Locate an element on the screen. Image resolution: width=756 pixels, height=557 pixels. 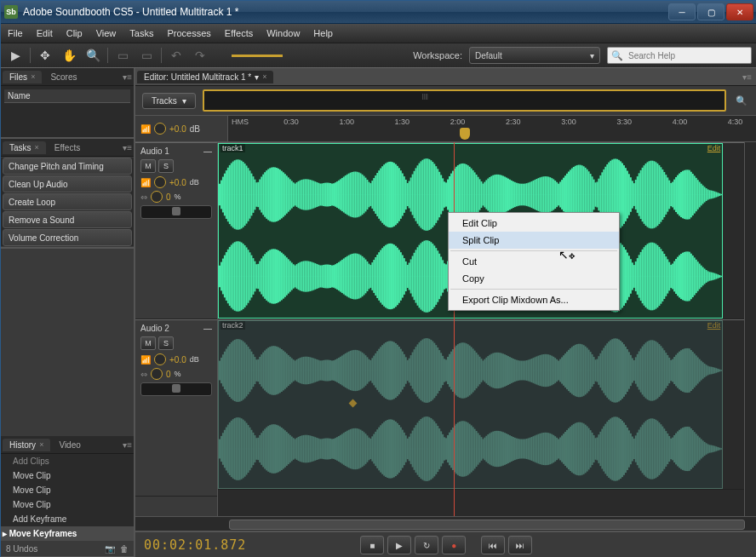
next-button: ⏭ is located at coordinates (520, 545).